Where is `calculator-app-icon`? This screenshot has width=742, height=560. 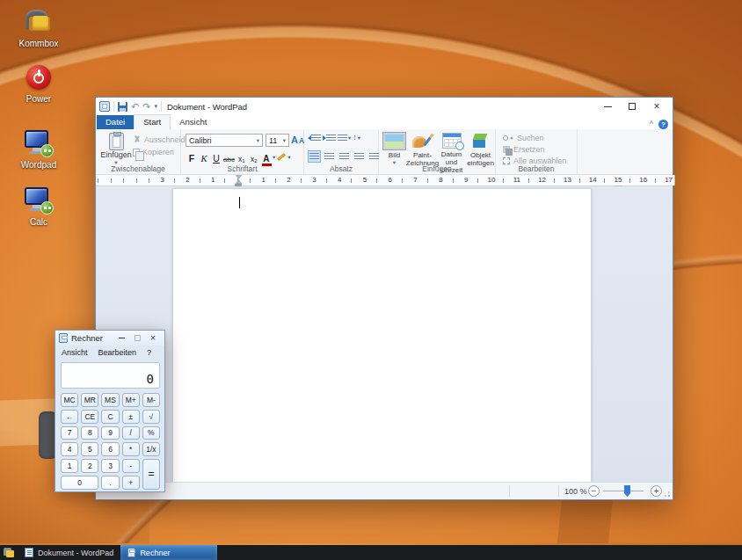 calculator-app-icon is located at coordinates (63, 338).